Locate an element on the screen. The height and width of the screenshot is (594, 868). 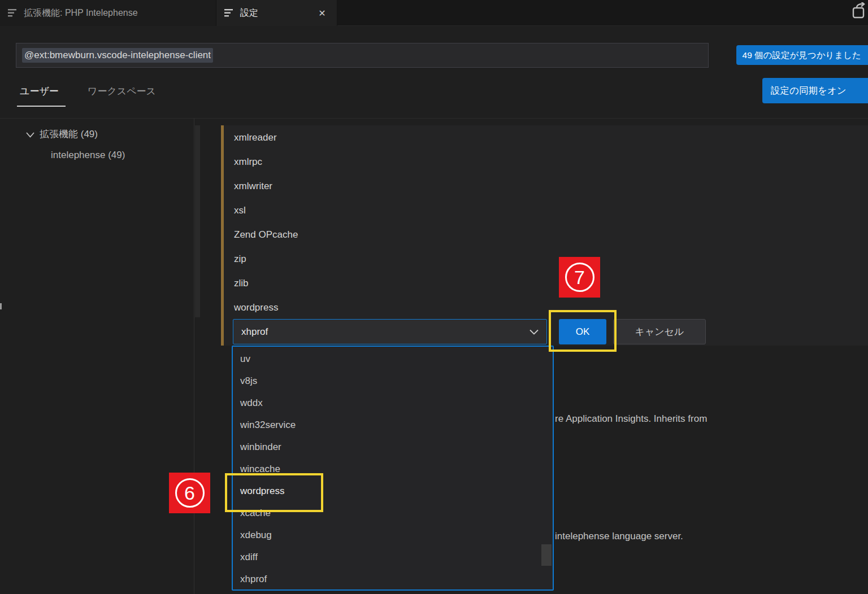
scope-tab-user: ユーザー is located at coordinates (40, 91).